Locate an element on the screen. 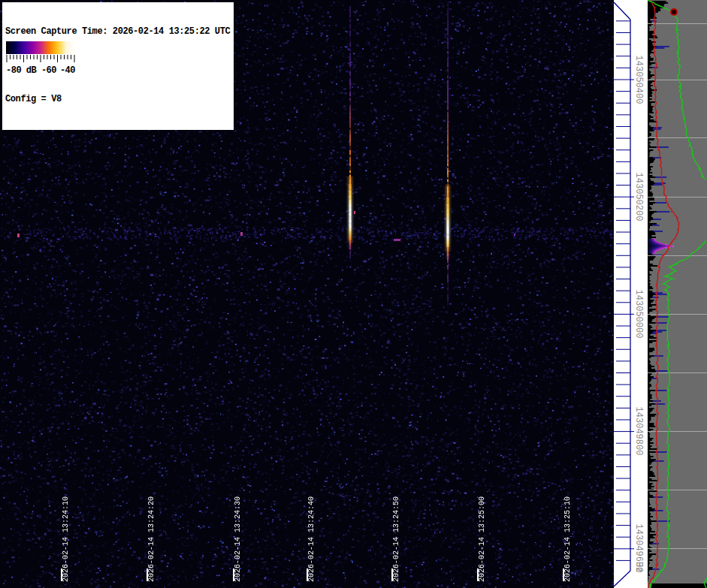 Image resolution: width=707 pixels, height=588 pixels. freq-label: 143050200 is located at coordinates (639, 197).